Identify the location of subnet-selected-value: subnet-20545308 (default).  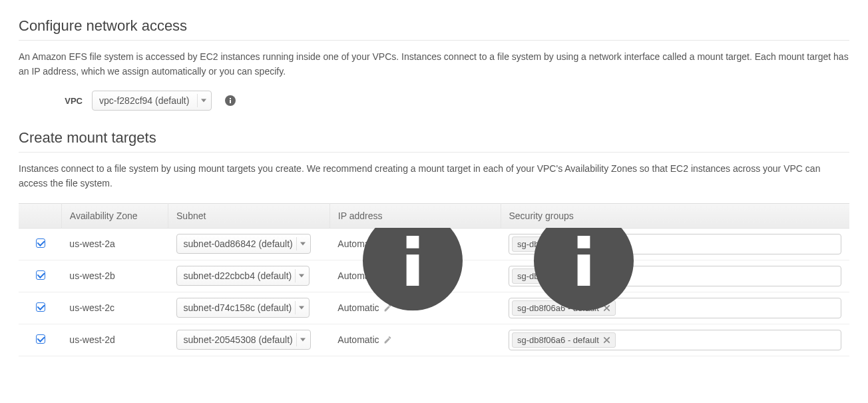
(238, 340).